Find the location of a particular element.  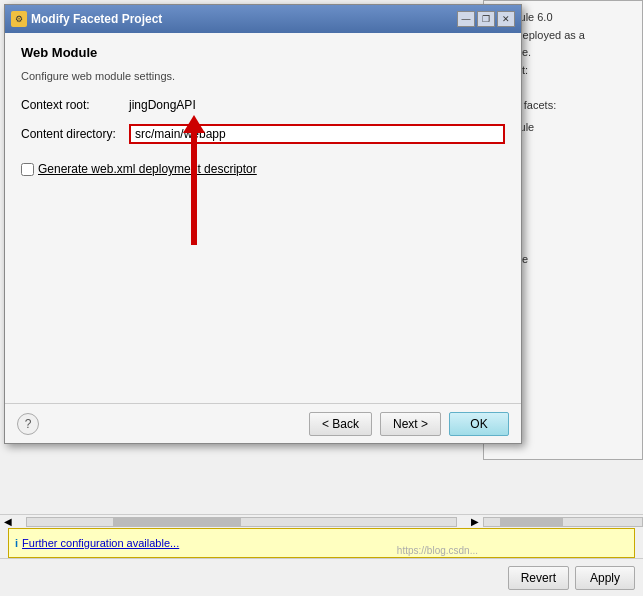

help-icon: ? is located at coordinates (28, 424).